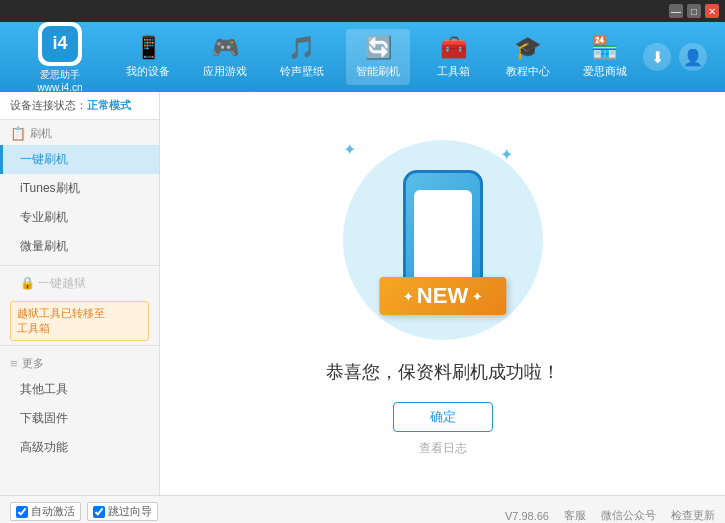  What do you see at coordinates (148, 57) in the screenshot?
I see `nav-my-device: 📱 我的设备` at bounding box center [148, 57].